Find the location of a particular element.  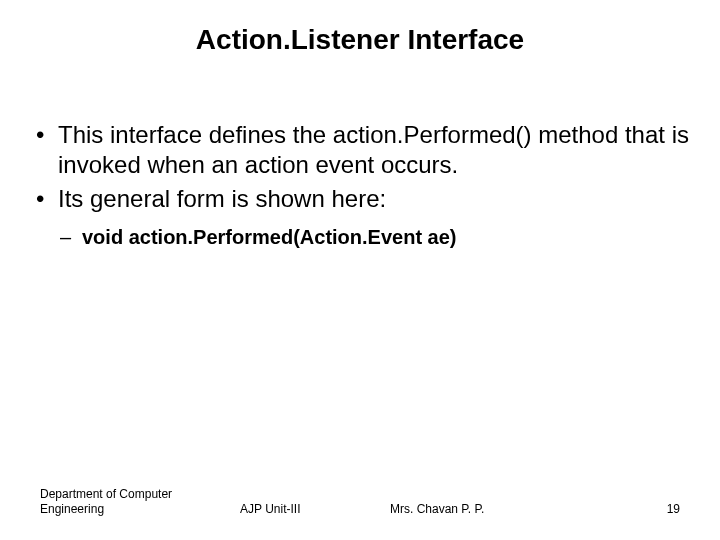

footer-dept-line1: Department of Computer is located at coordinates (140, 494).